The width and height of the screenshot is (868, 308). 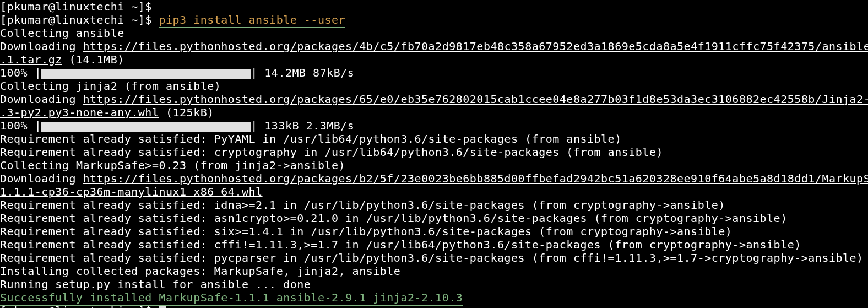 What do you see at coordinates (401, 245) in the screenshot?
I see `output-text: Requirement already satisfied: cffi!=1.1…` at bounding box center [401, 245].